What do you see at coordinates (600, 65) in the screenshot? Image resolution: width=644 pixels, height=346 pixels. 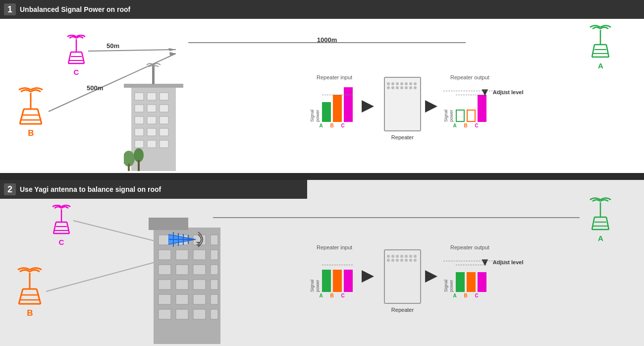 I see `tower-a-label: A` at bounding box center [600, 65].